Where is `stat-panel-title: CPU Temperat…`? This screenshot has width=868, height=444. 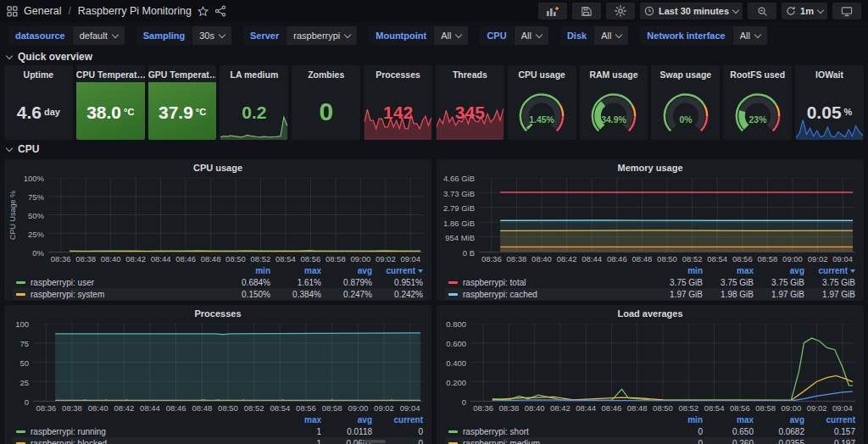 stat-panel-title: CPU Temperat… is located at coordinates (110, 75).